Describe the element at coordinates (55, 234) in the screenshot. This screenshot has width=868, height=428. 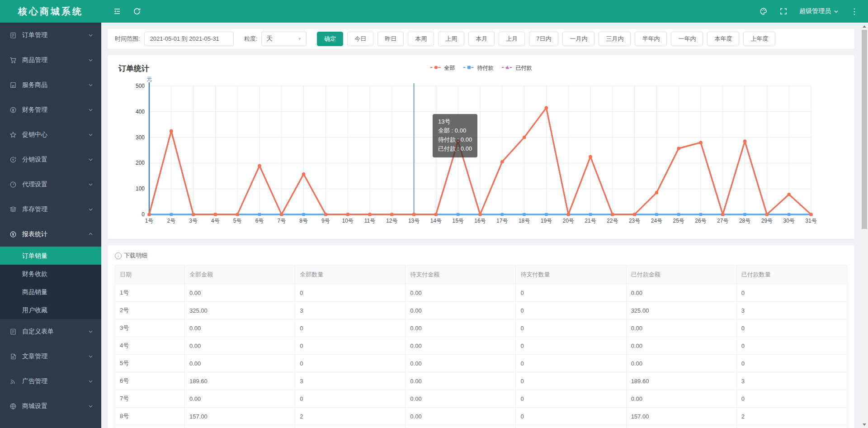
I see `sidebar-item-label: 报表统计` at that location.